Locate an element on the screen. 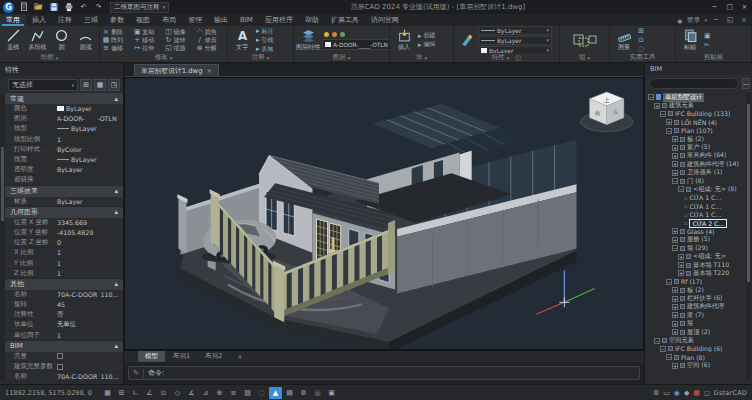 The image size is (752, 400). lineweight-toggle: ≡ is located at coordinates (234, 393).